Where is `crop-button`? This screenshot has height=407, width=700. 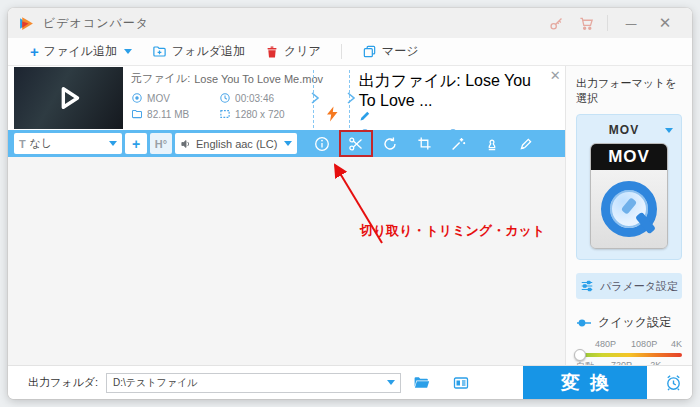 crop-button is located at coordinates (424, 144).